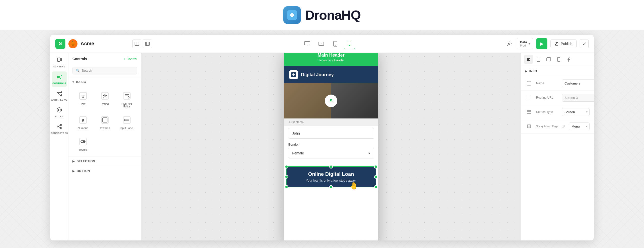  What do you see at coordinates (59, 96) in the screenshot?
I see `sidebar-item-workflows: WORKFLOWS` at bounding box center [59, 96].